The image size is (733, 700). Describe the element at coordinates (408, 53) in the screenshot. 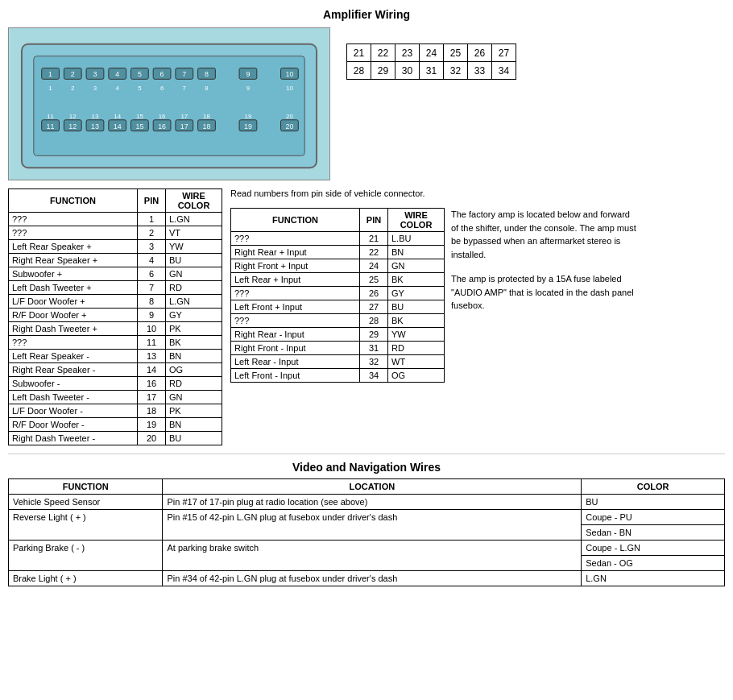

I see `pin-cell: 23` at that location.